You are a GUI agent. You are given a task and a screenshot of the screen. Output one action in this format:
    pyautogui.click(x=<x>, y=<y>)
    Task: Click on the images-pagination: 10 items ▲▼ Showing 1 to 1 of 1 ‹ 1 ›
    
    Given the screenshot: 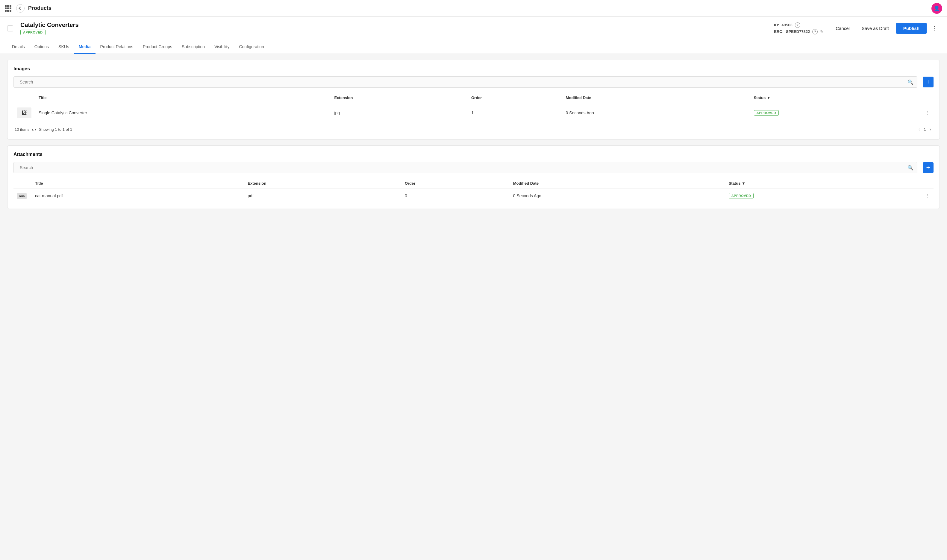 What is the action you would take?
    pyautogui.click(x=473, y=128)
    